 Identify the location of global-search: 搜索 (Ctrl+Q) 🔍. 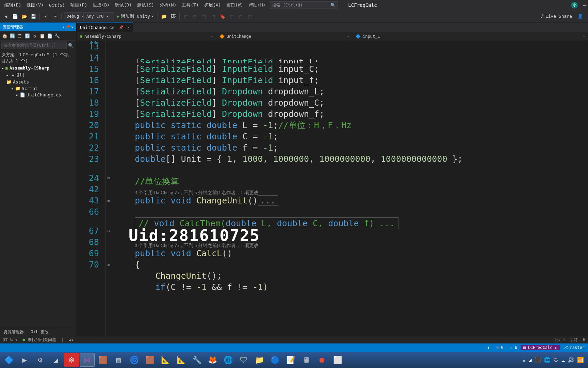
(304, 5).